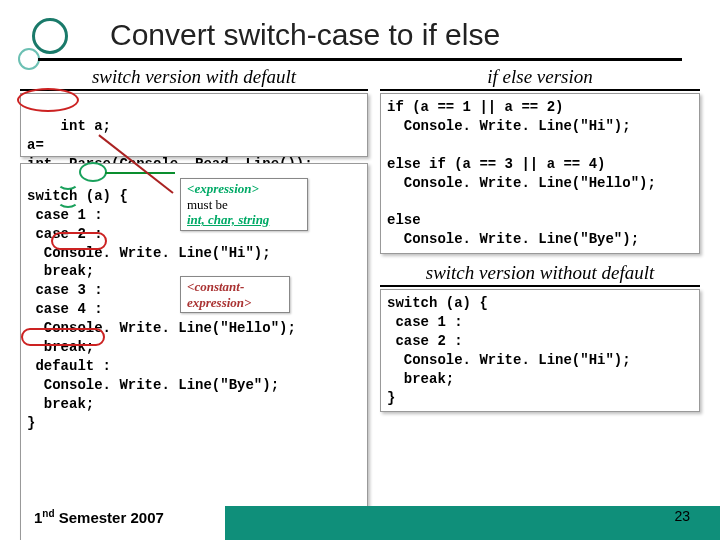 Image resolution: width=720 pixels, height=540 pixels. Describe the element at coordinates (540, 274) in the screenshot. I see `right-heading-2: switch version without default` at that location.